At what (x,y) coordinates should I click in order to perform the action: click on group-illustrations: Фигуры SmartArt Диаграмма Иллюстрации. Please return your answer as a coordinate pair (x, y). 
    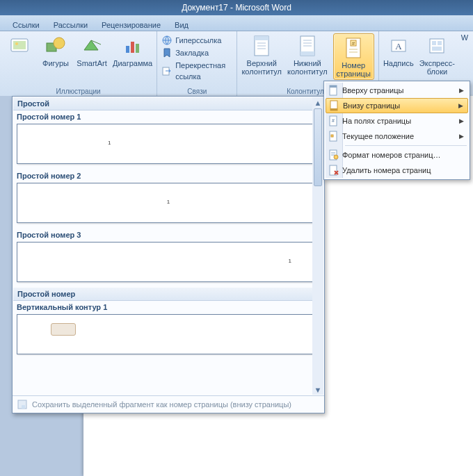
    Looking at the image, I should click on (79, 64).